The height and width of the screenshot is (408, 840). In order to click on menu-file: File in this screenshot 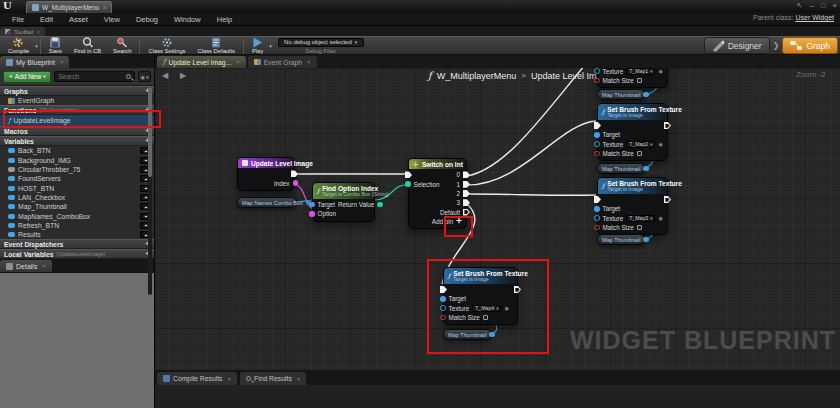, I will do `click(18, 20)`.